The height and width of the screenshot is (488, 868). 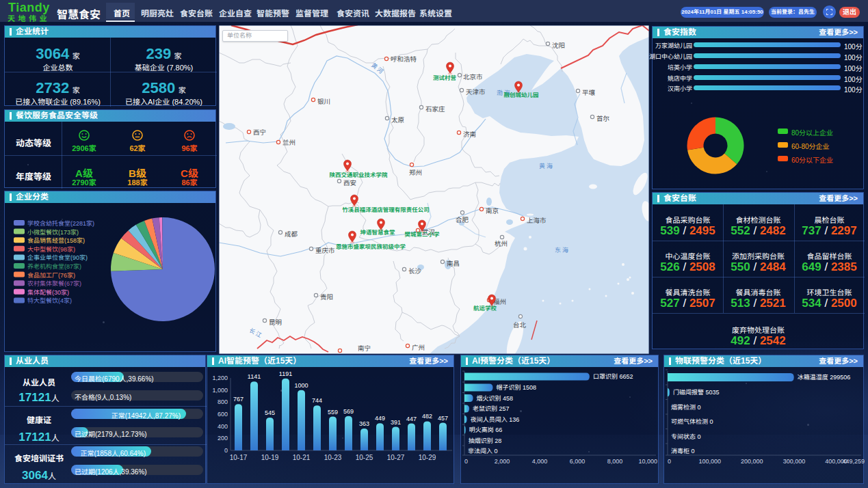 What do you see at coordinates (495, 420) in the screenshot?
I see `svg-text: 夜间人员闯入 136` at bounding box center [495, 420].